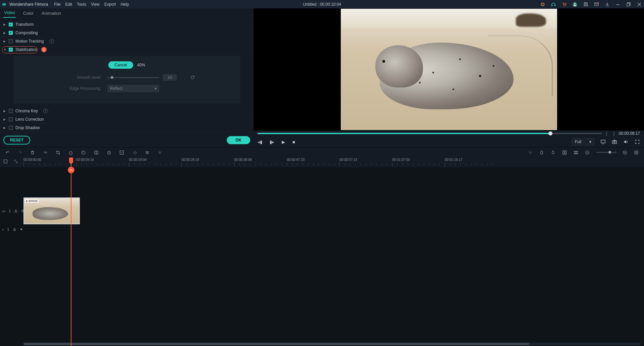  I want to click on tab-video: Video, so click(9, 13).